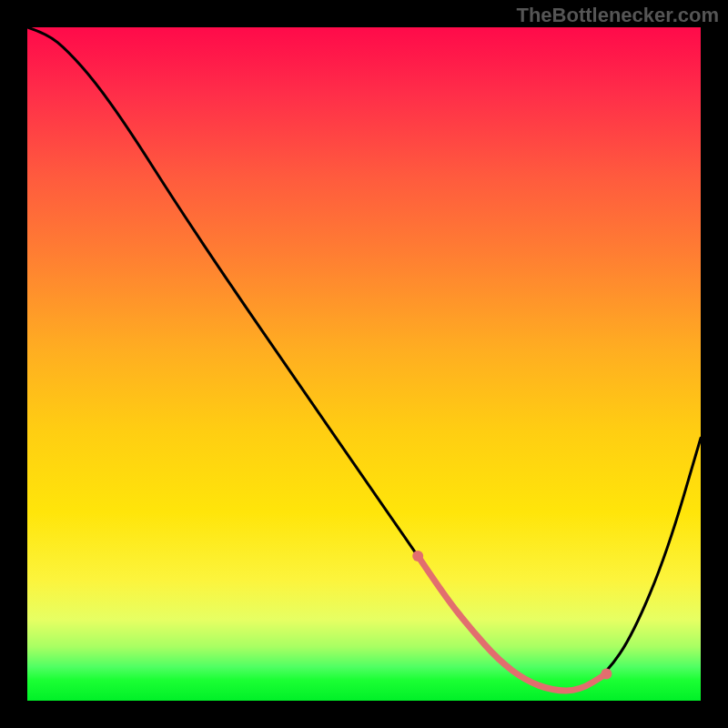 The height and width of the screenshot is (728, 728). What do you see at coordinates (606, 673) in the screenshot?
I see `highlight-end-dot` at bounding box center [606, 673].